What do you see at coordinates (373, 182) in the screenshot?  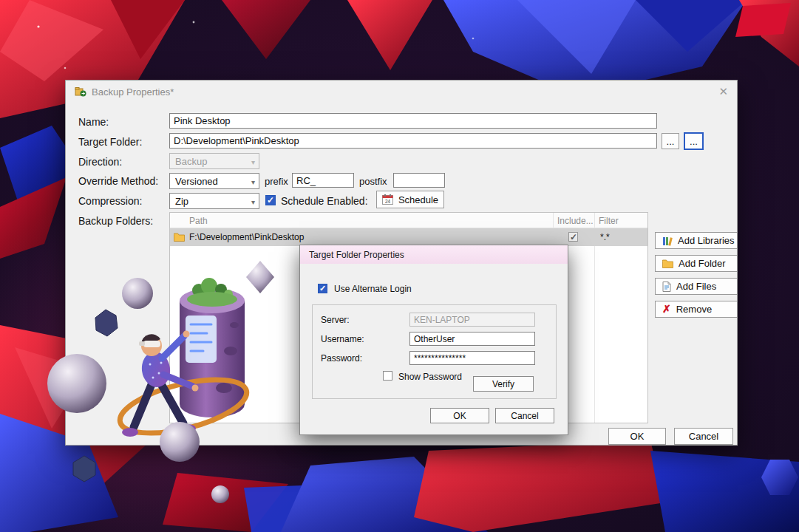 I see `postfix-label: postfix` at bounding box center [373, 182].